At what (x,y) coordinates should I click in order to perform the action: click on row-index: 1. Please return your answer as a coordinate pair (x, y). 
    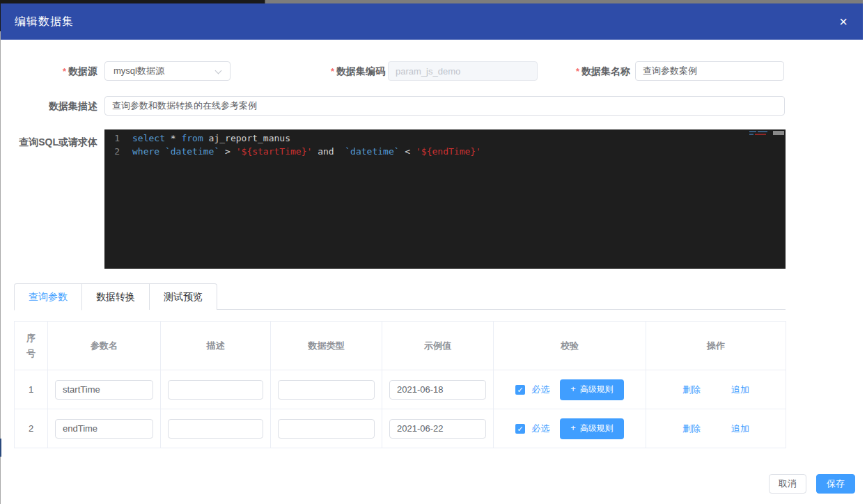
    Looking at the image, I should click on (31, 390).